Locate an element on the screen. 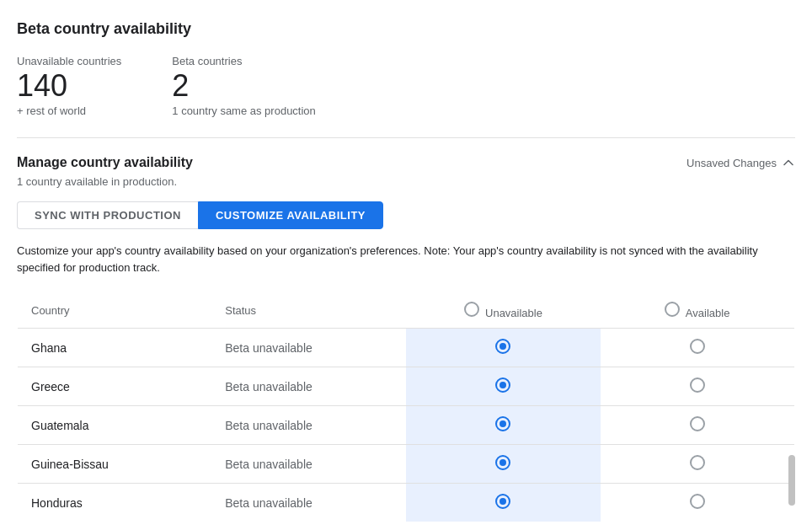 This screenshot has height=530, width=812. production-note: 1 country available in production. is located at coordinates (406, 182).